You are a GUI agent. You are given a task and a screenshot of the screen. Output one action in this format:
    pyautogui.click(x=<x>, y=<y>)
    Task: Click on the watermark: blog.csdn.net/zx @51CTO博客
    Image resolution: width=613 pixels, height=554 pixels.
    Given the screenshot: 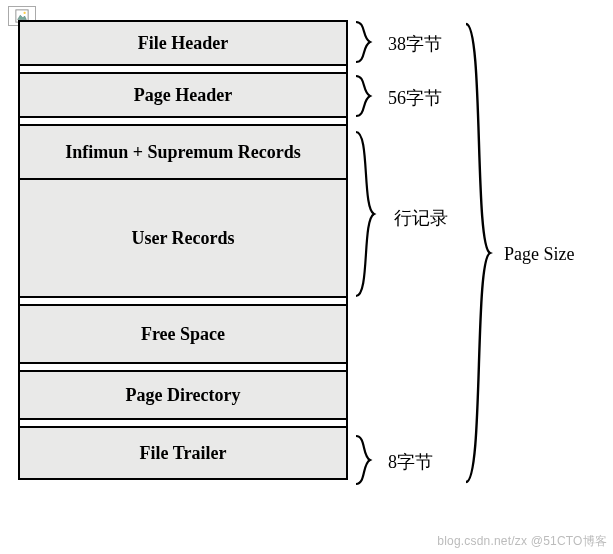 What is the action you would take?
    pyautogui.click(x=522, y=542)
    